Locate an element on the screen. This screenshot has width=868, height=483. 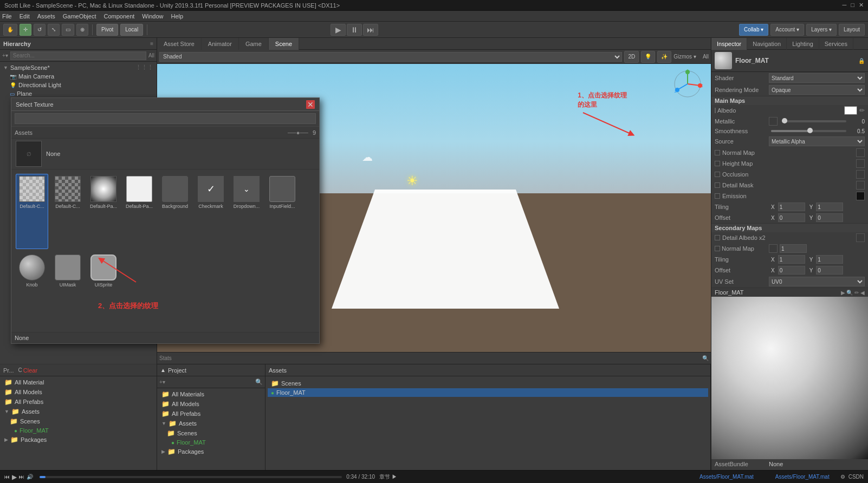
detail-albedo-swatch is located at coordinates (860, 238).